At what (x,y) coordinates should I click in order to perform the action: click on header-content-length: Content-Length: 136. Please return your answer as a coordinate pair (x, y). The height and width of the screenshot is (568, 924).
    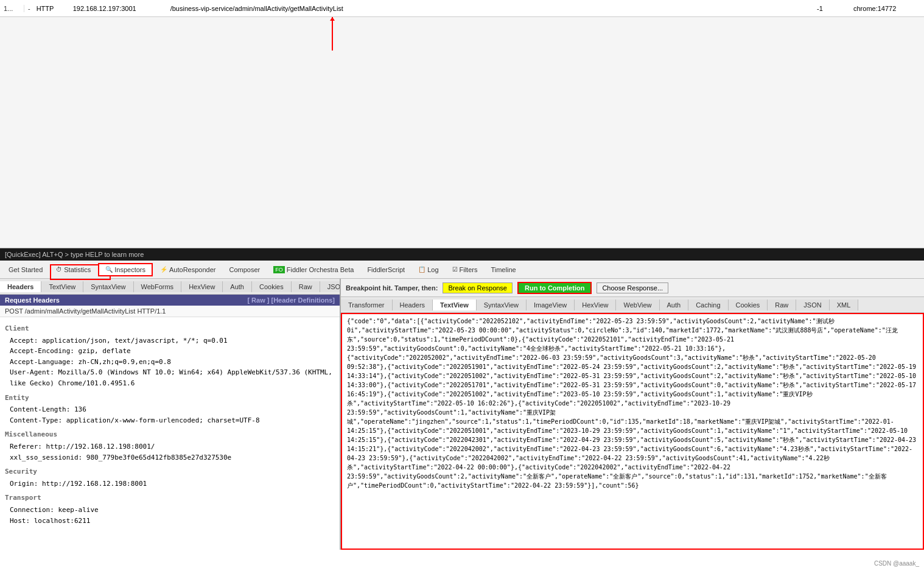
    Looking at the image, I should click on (172, 410).